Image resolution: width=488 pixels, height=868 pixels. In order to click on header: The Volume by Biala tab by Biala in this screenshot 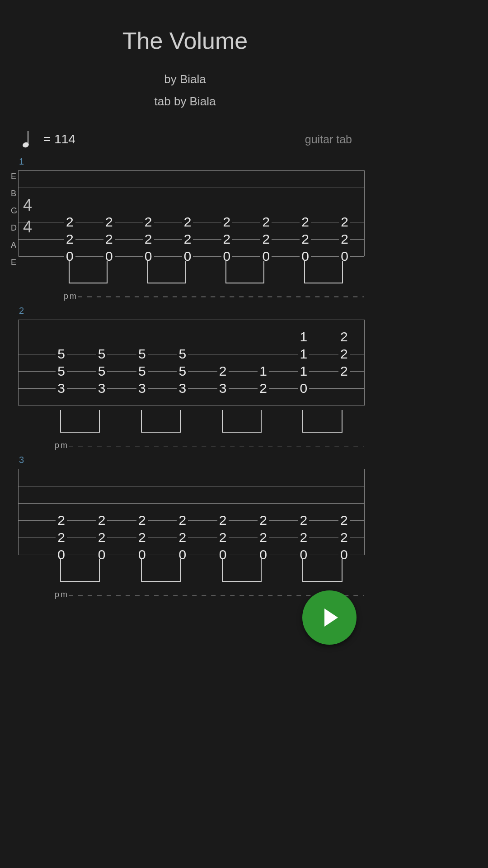, I will do `click(185, 54)`.